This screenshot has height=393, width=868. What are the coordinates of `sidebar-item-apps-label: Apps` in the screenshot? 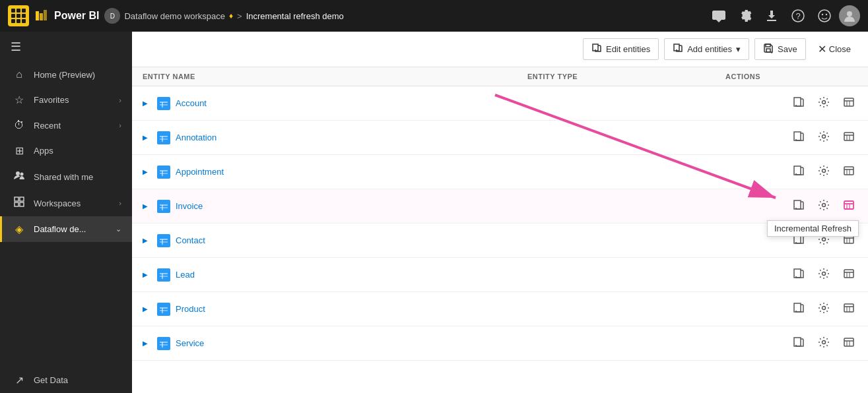 It's located at (78, 150).